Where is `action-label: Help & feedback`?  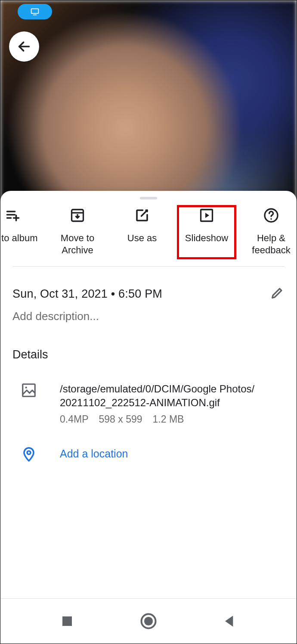
action-label: Help & feedback is located at coordinates (271, 244).